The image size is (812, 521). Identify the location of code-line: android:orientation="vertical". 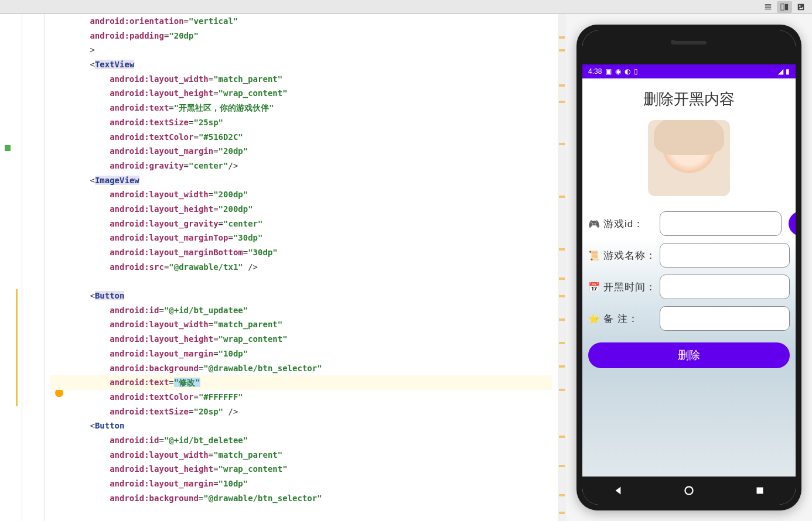
(301, 21).